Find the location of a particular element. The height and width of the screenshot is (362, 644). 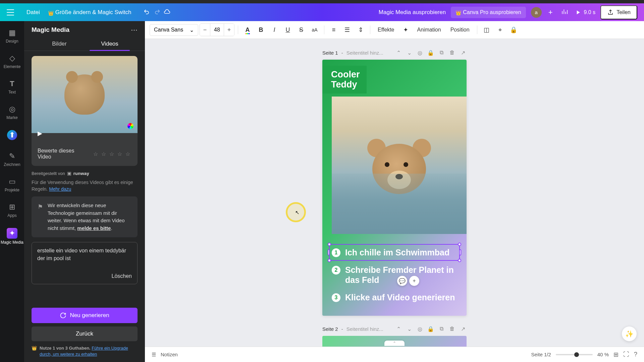

tab-videos: Videos is located at coordinates (110, 44).